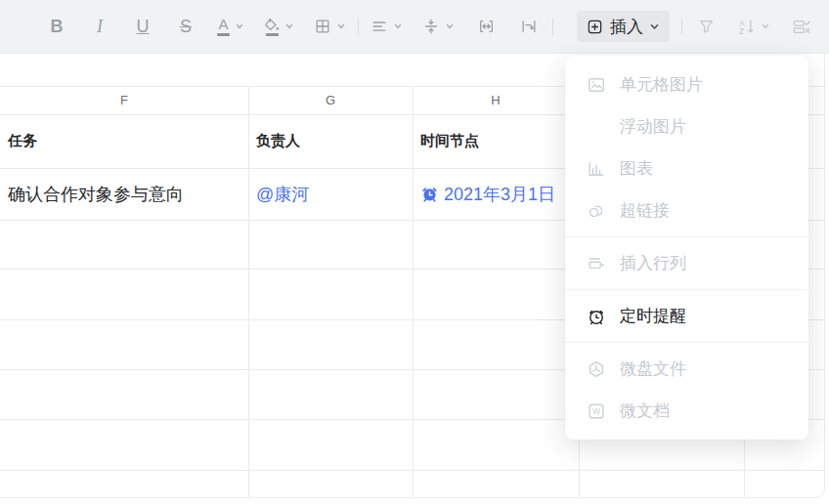 The image size is (829, 504). I want to click on menu-item-label: 微盘文件, so click(653, 369).